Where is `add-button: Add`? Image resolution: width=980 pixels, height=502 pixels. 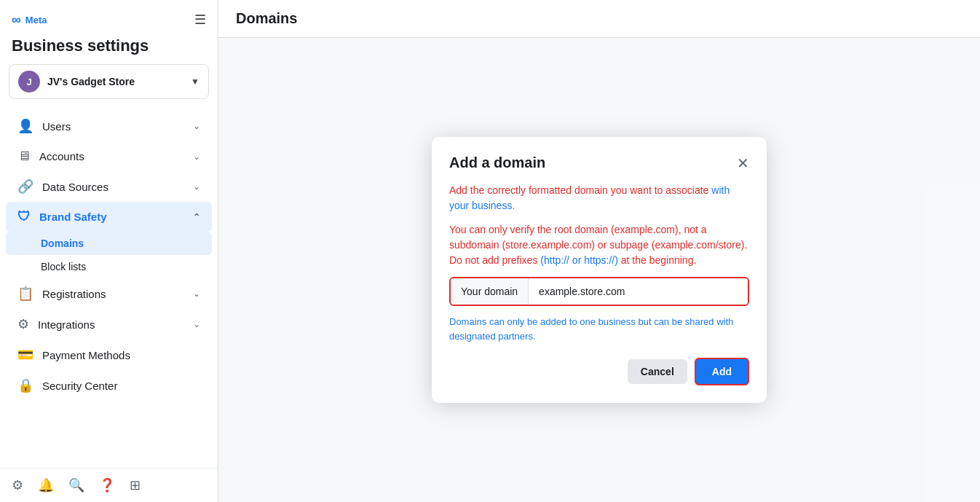
add-button: Add is located at coordinates (722, 372).